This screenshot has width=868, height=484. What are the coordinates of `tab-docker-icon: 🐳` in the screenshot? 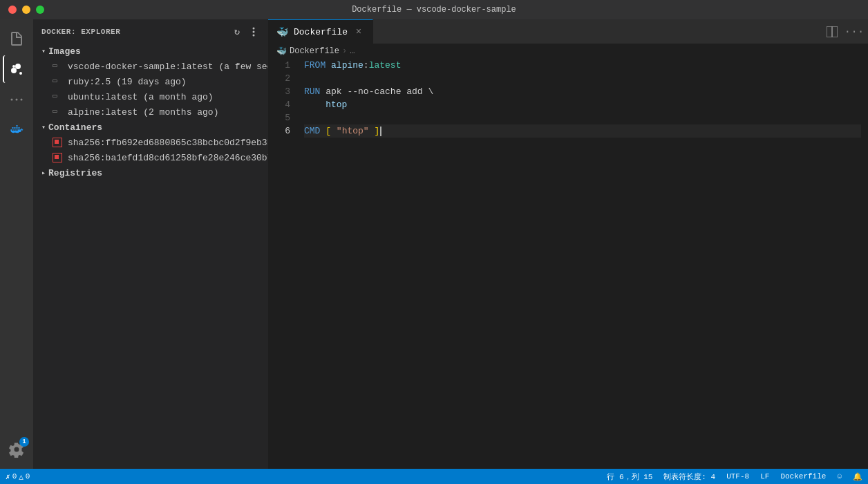 It's located at (282, 32).